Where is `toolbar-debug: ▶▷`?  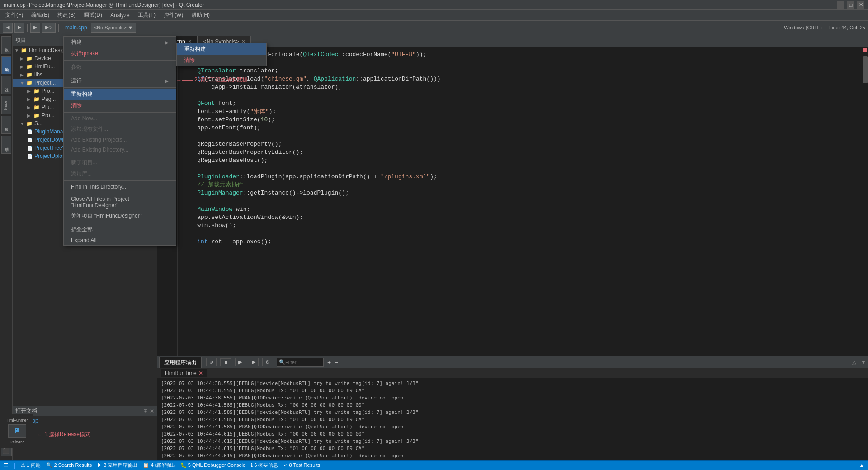
toolbar-debug: ▶▷ is located at coordinates (49, 28).